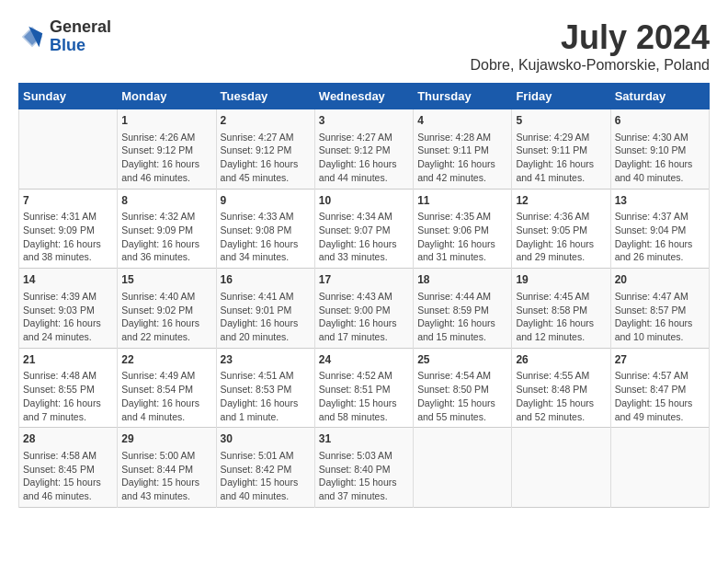 This screenshot has width=728, height=563. Describe the element at coordinates (660, 228) in the screenshot. I see `calendar-cell: 13Sunrise: 4:37 AMSunset: 9:04 PMDayligh…` at that location.